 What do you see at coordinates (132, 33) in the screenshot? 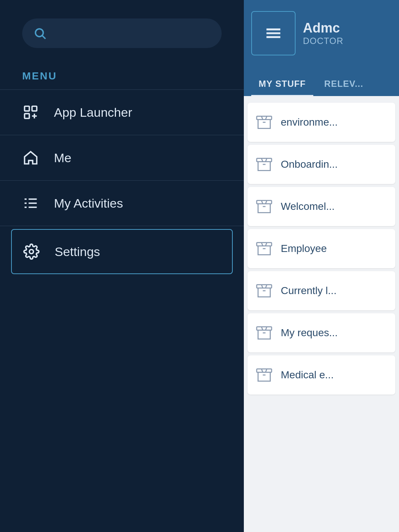
I see `search-input` at bounding box center [132, 33].